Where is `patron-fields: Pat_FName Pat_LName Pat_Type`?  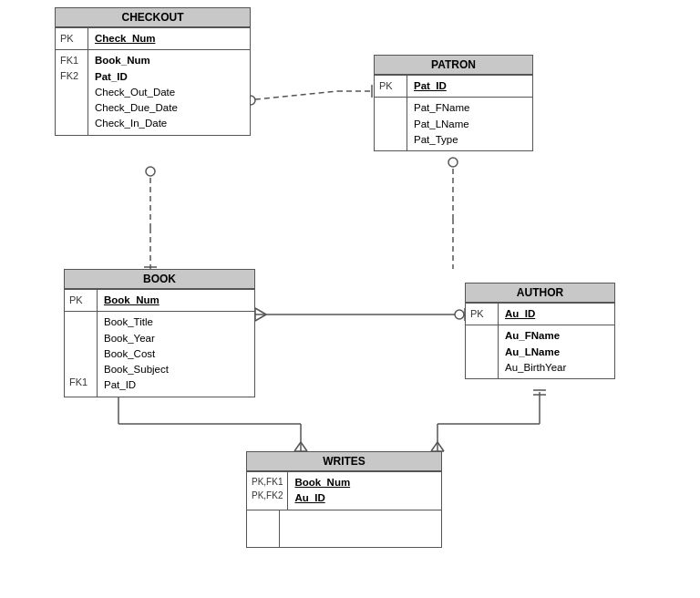
patron-fields: Pat_FName Pat_LName Pat_Type is located at coordinates (470, 124).